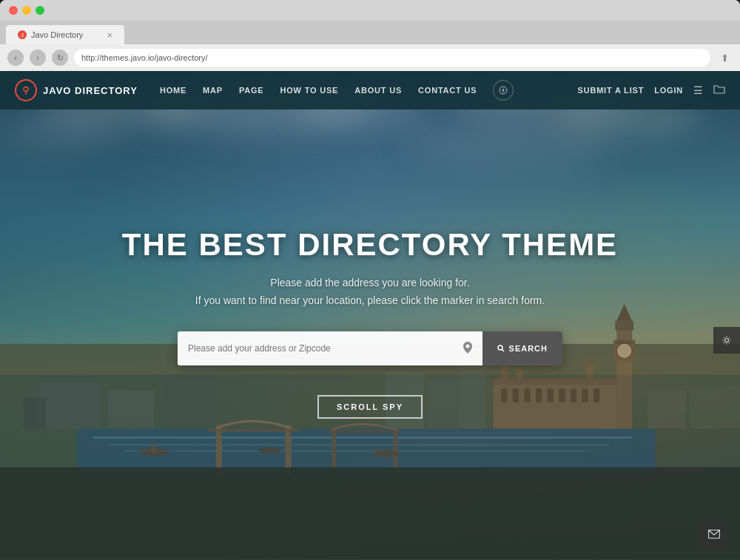  Describe the element at coordinates (38, 58) in the screenshot. I see `forward-button: ›` at that location.